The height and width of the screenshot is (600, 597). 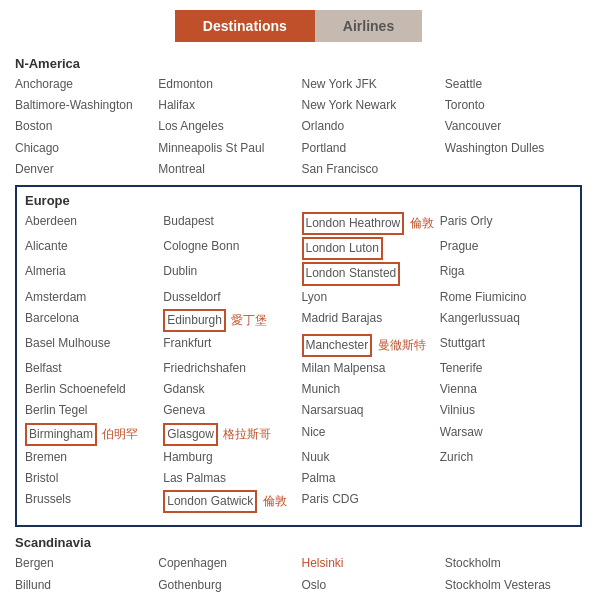 What do you see at coordinates (368, 502) in the screenshot?
I see `list-item: Paris CDG` at bounding box center [368, 502].